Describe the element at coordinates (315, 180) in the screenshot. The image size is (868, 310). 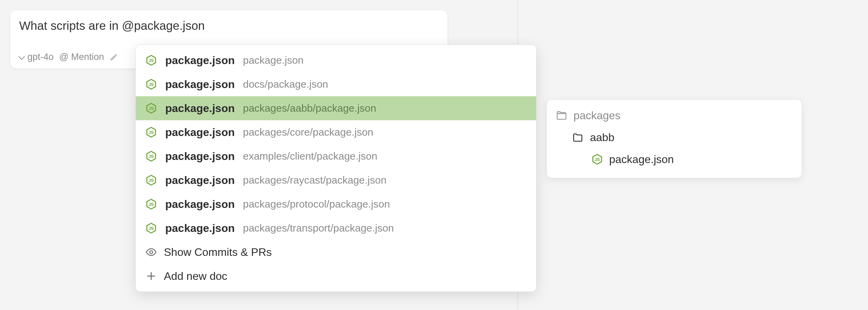
I see `dropdown-item-path: packages/raycast/package.json` at that location.